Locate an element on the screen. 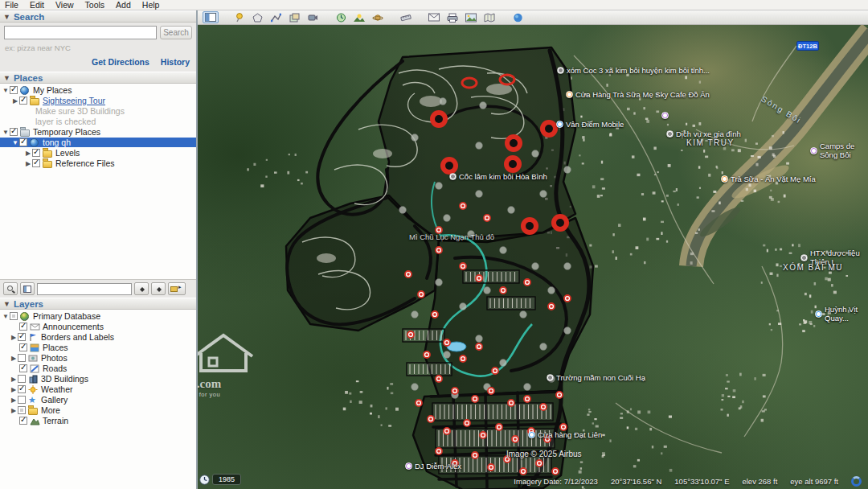 The height and width of the screenshot is (489, 868). poi-coc-lam: Cốc lâm kim bôi Hòa Bình is located at coordinates (498, 177).